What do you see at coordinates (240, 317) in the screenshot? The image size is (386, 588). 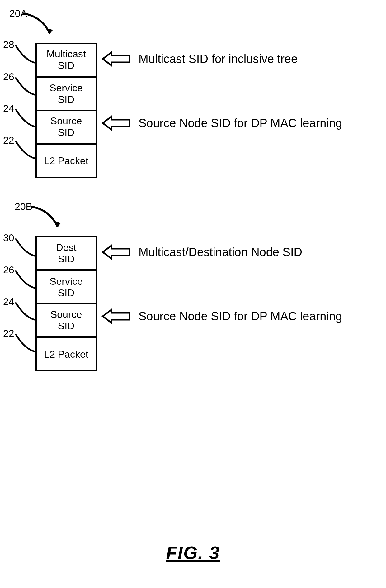 I see `annot-b-source: Source Node SID for DP MAC learning` at bounding box center [240, 317].